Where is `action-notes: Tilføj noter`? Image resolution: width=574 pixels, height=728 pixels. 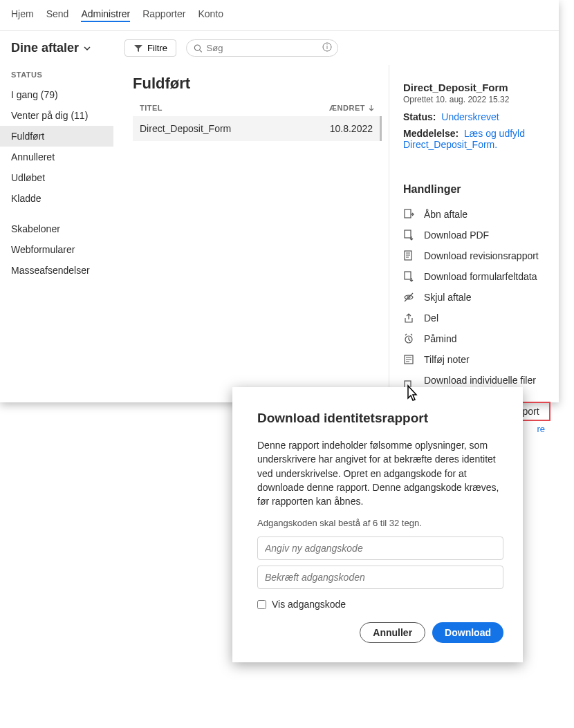
action-notes: Tilføj noter is located at coordinates (474, 360).